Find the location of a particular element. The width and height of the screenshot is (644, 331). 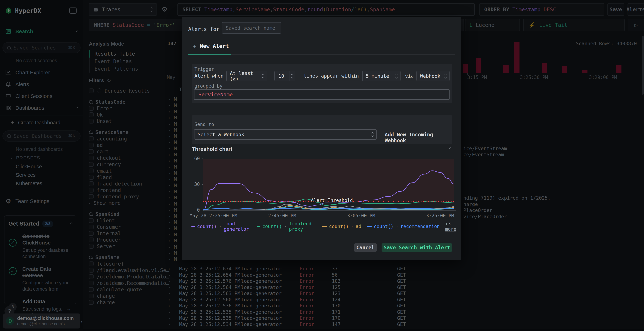

x-tick-label: 3:25:00 PM is located at coordinates (440, 216).